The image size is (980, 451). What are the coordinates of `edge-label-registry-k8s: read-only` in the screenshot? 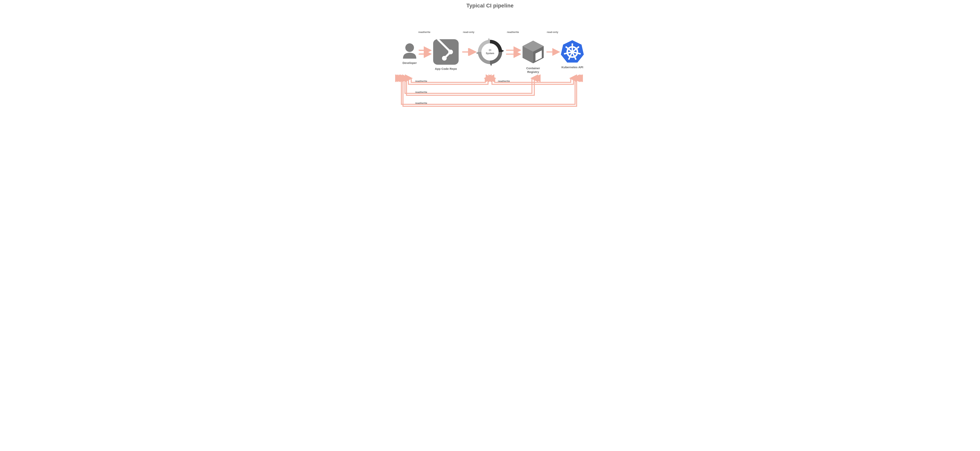 It's located at (552, 32).